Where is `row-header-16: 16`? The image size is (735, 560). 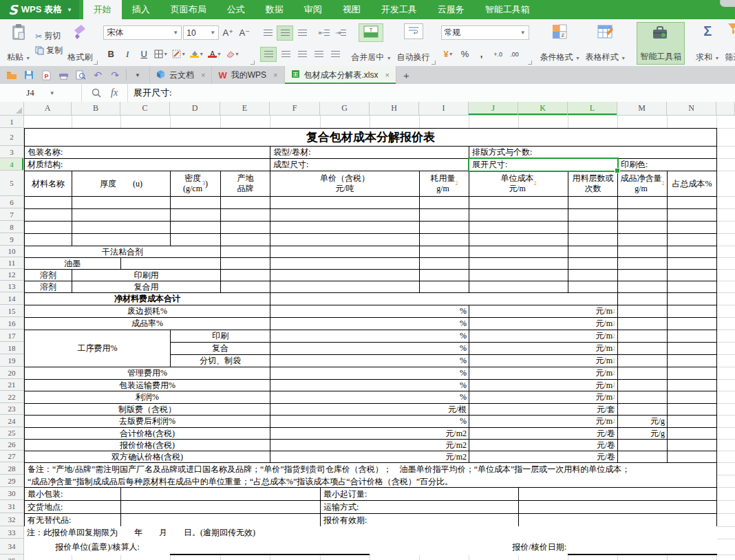
row-header-16: 16 is located at coordinates (12, 323).